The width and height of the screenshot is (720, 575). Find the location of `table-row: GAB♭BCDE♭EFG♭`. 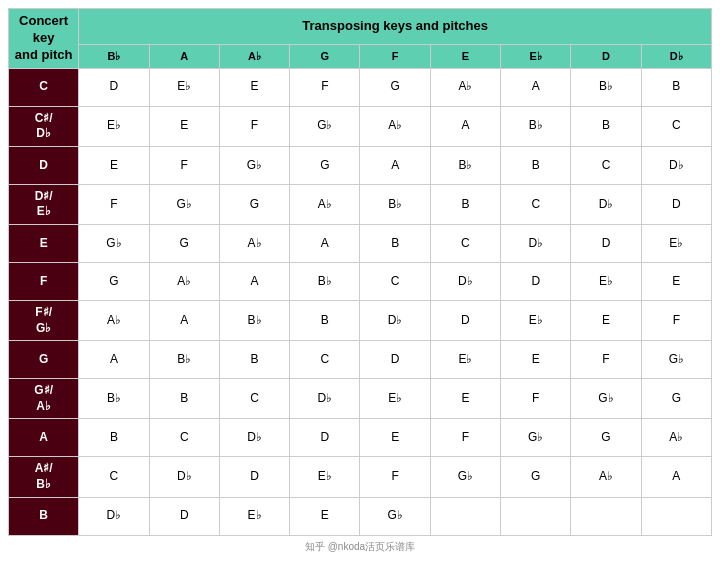

table-row: GAB♭BCDE♭EFG♭ is located at coordinates (360, 360).